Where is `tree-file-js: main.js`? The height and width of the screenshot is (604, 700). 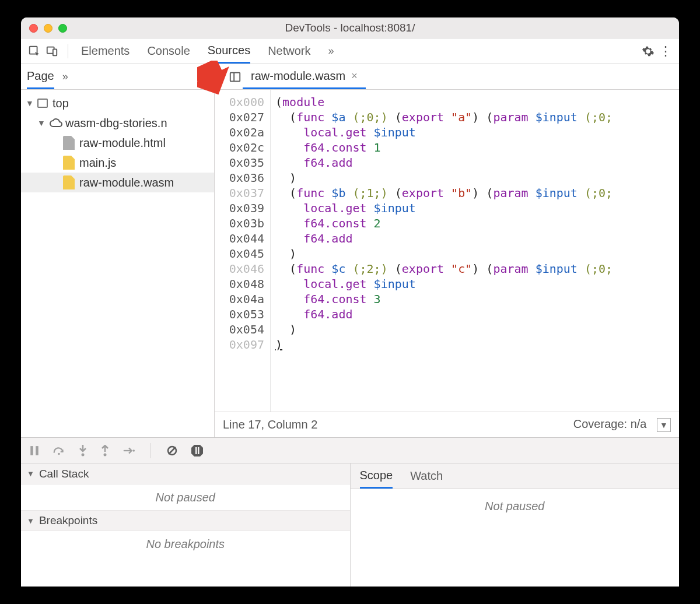
tree-file-js: main.js is located at coordinates (118, 163).